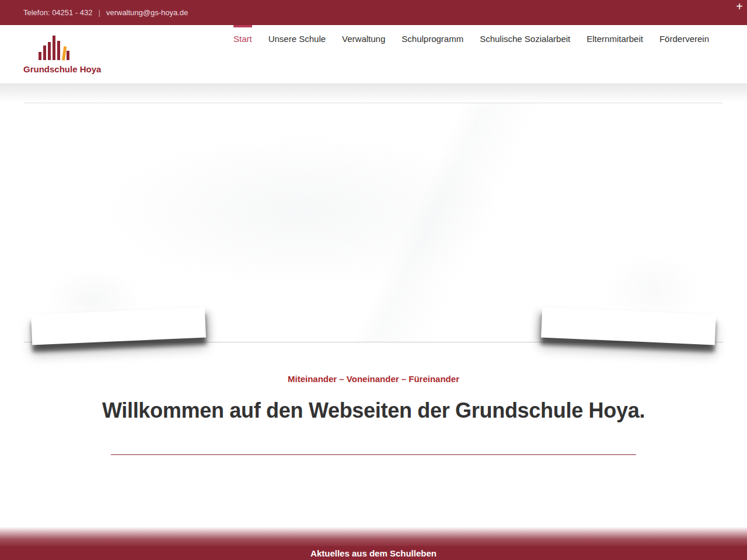 Image resolution: width=747 pixels, height=560 pixels. What do you see at coordinates (615, 34) in the screenshot?
I see `nav-item-elternmitarbeit: Elternmitarbeit` at bounding box center [615, 34].